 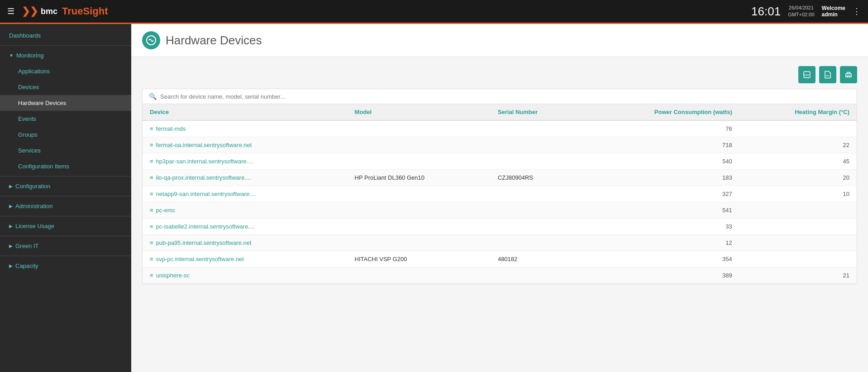 I want to click on table-row: ≡ilo-qa-prox.internal.sentrysoftware....…, so click(x=500, y=178).